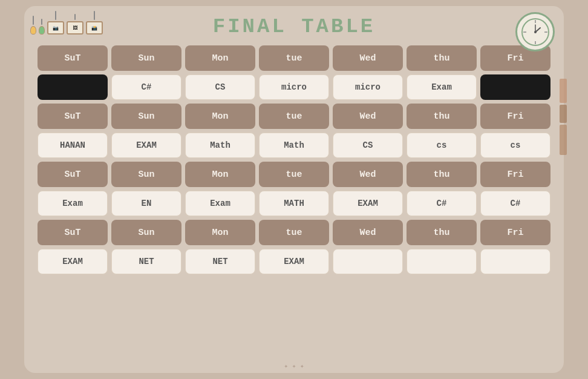  I want to click on bottom-decoration: ✦ ✦ ✦, so click(294, 366).